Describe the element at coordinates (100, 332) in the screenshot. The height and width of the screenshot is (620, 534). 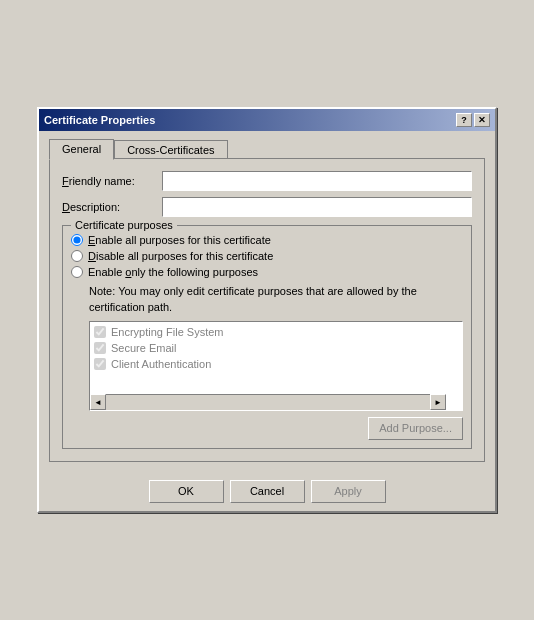
I see `purpose-checkbox-efs` at that location.